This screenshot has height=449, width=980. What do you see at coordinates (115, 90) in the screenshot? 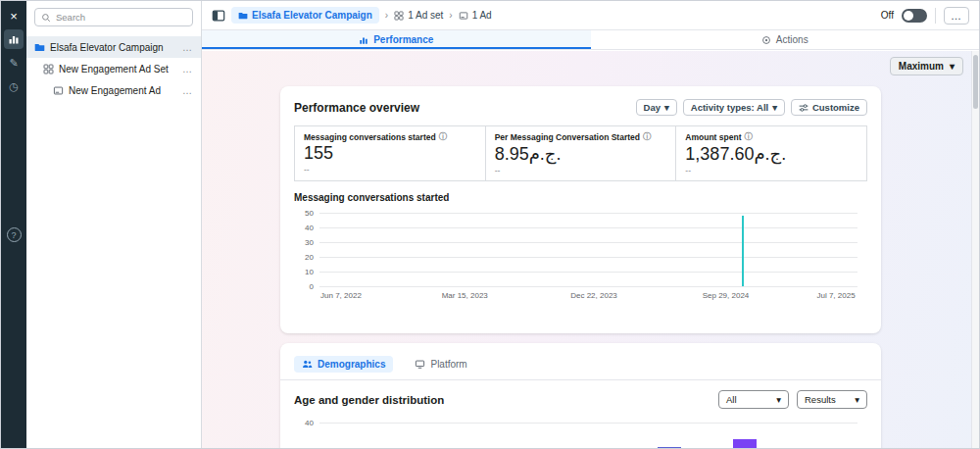
I see `ad-label: New Engagement Ad` at bounding box center [115, 90].